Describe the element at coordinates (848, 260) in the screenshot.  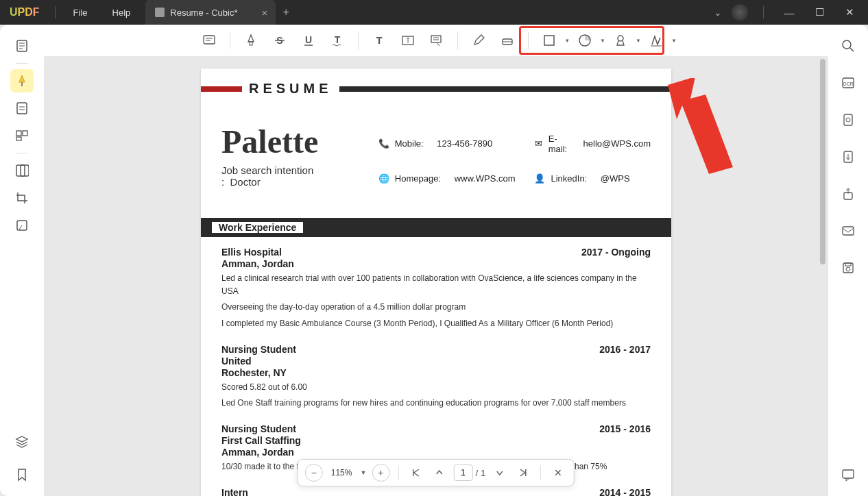
I see `right-sidebar: OCR` at that location.